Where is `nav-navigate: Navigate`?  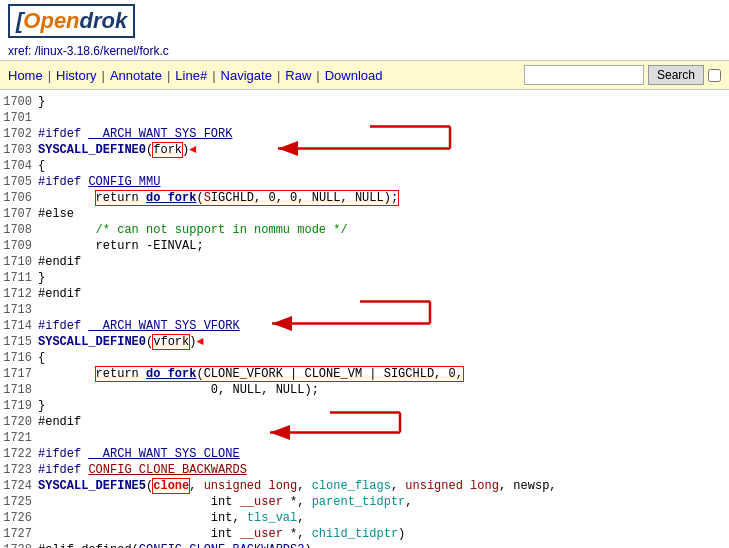
nav-navigate: Navigate is located at coordinates (246, 76).